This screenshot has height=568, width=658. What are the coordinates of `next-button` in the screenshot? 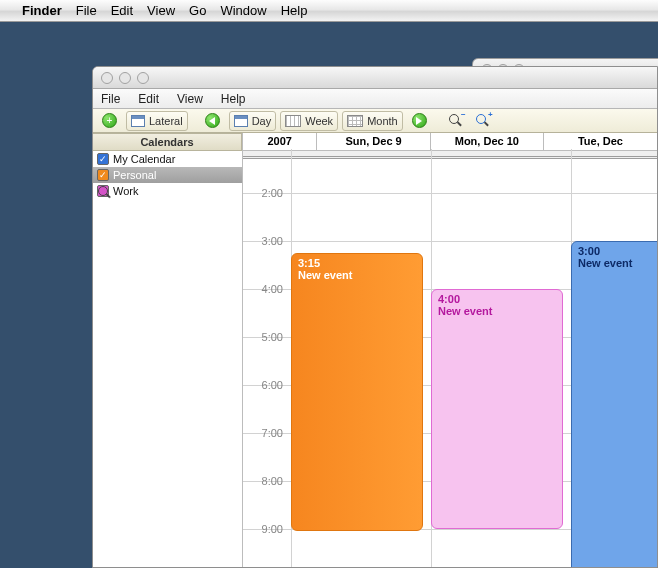 It's located at (420, 121).